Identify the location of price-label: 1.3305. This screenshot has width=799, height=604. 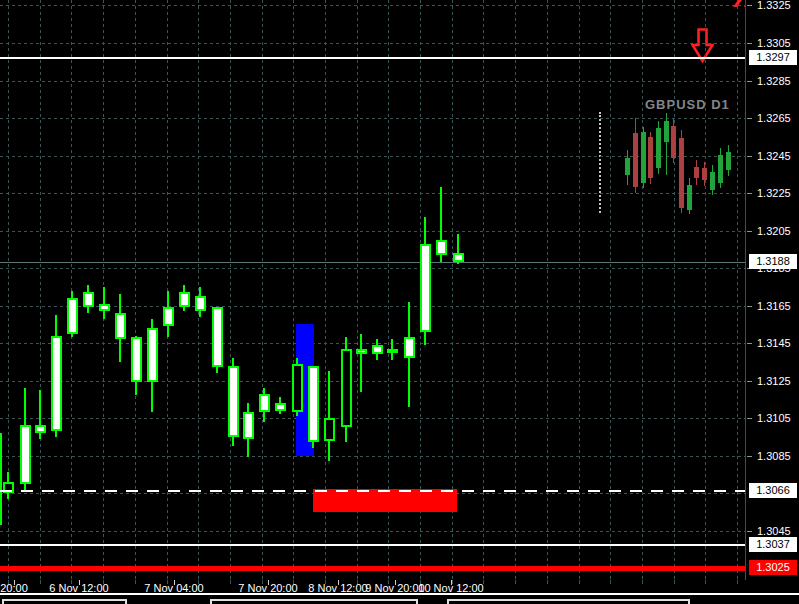
(774, 43).